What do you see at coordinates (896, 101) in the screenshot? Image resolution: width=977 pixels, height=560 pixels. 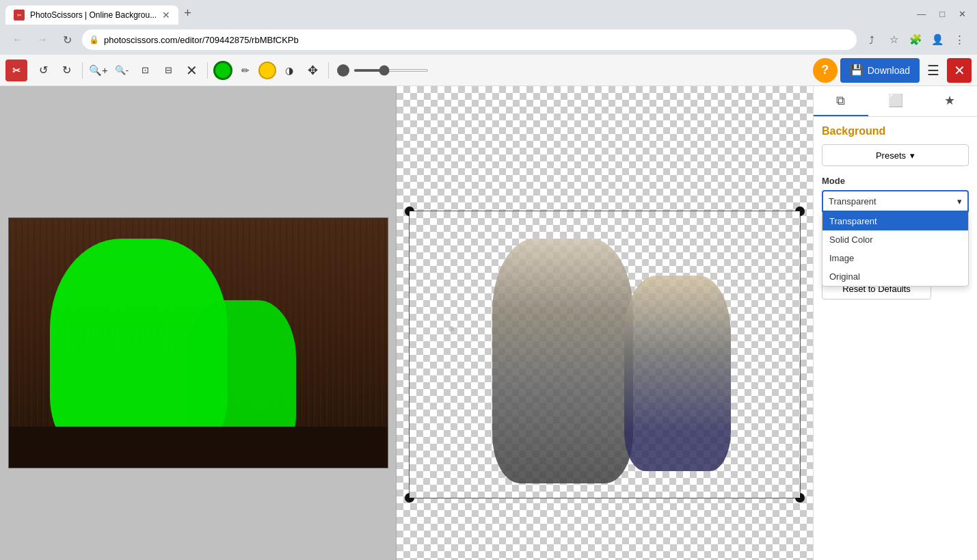 I see `sidebar-tabs: ⧉ ⬜ ★` at bounding box center [896, 101].